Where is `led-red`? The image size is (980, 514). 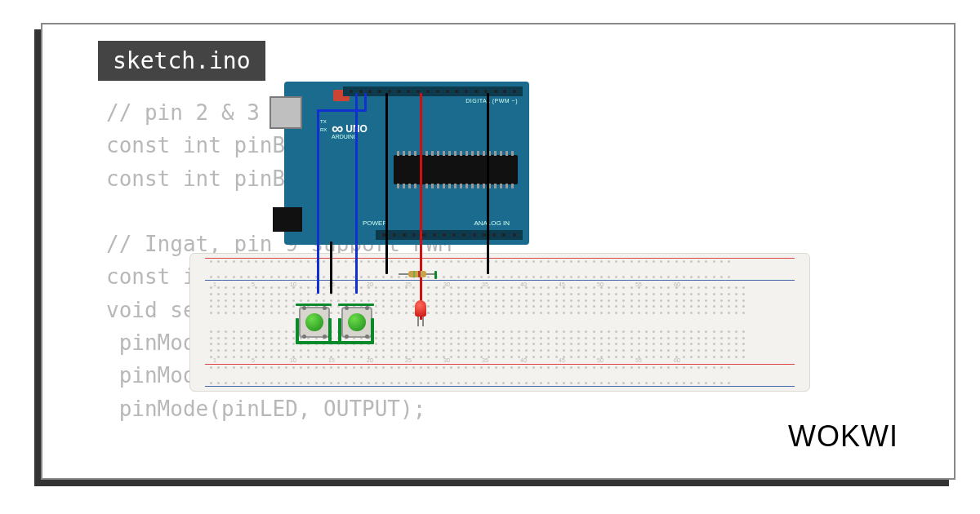
led-red is located at coordinates (421, 308).